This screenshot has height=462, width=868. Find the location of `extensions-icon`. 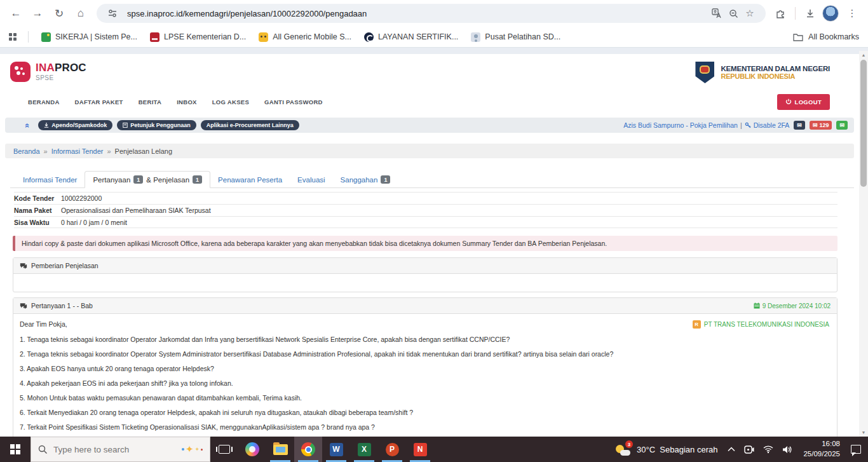

extensions-icon is located at coordinates (780, 13).